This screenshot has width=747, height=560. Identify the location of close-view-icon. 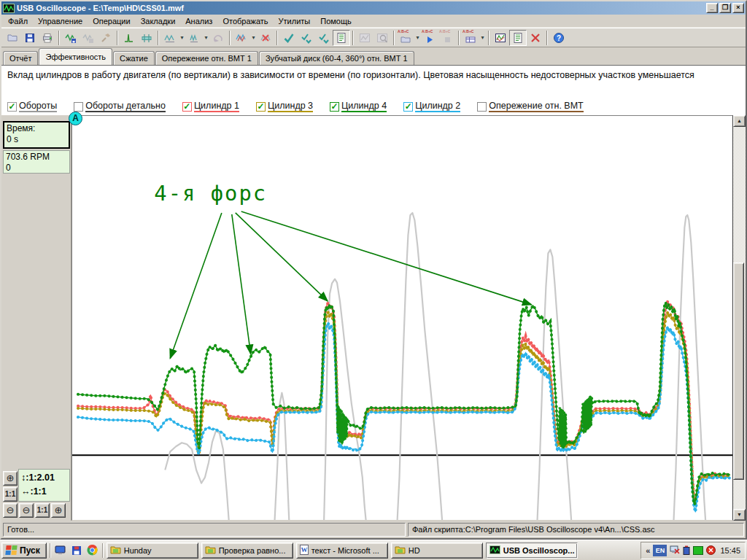
(535, 38).